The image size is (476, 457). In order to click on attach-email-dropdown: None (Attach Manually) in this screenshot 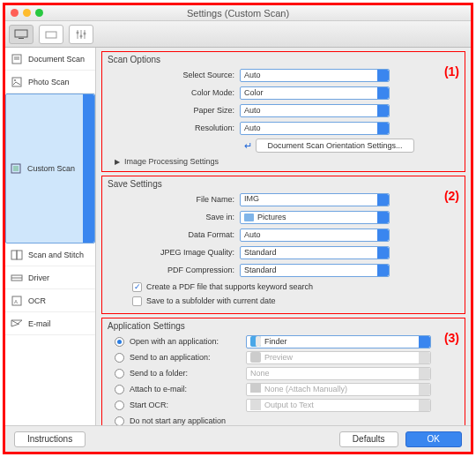, I will do `click(338, 390)`.